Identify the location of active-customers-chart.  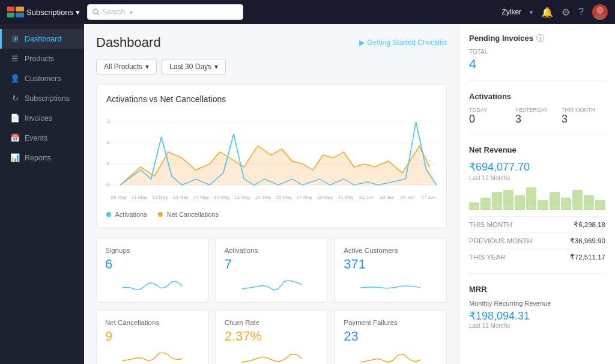
(390, 285).